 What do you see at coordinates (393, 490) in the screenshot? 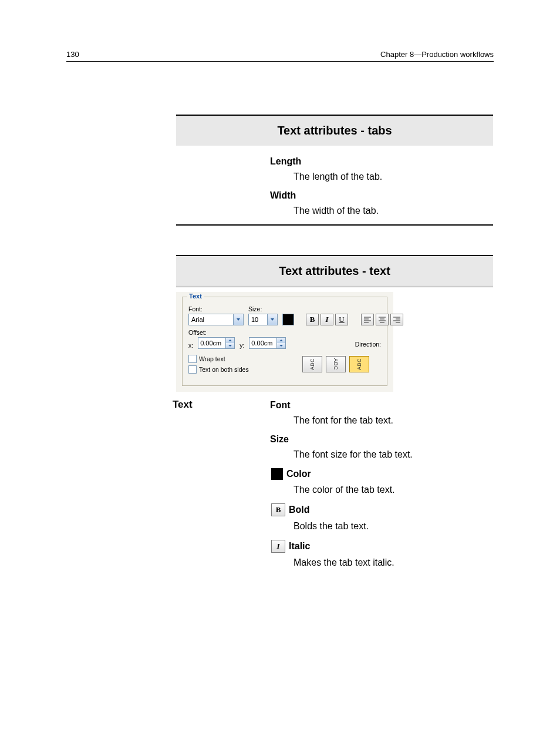
I see `desc-color: The color of the tab text.` at bounding box center [393, 490].